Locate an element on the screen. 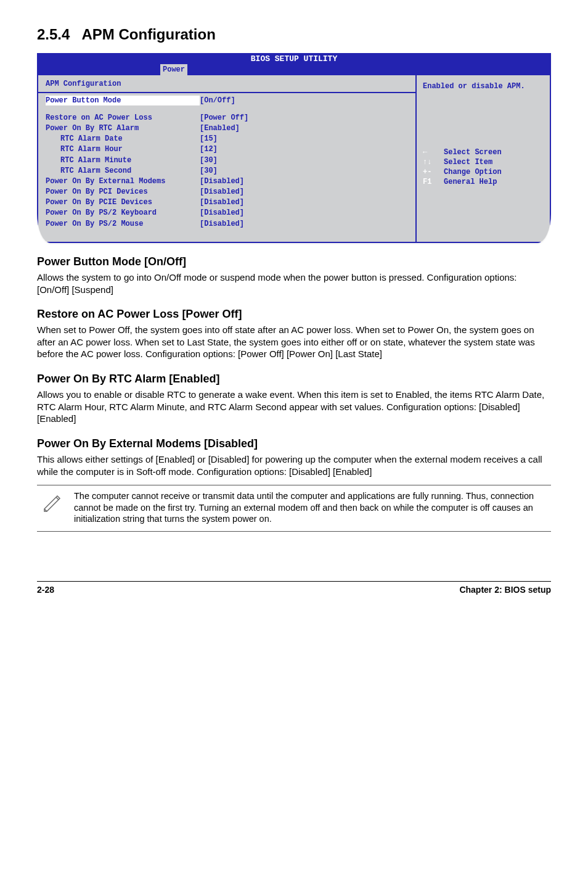  page-footer: 2-28 Chapter 2: BIOS setup is located at coordinates (294, 588).